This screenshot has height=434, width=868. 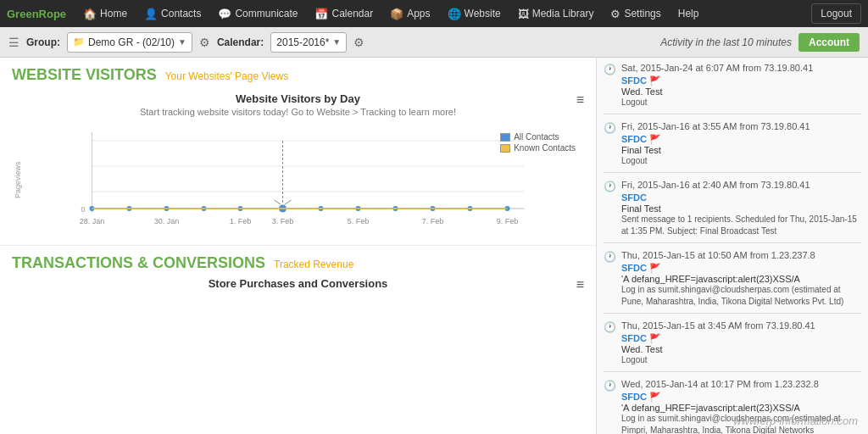 I want to click on calendar-settings-icon: ⚙, so click(x=359, y=42).